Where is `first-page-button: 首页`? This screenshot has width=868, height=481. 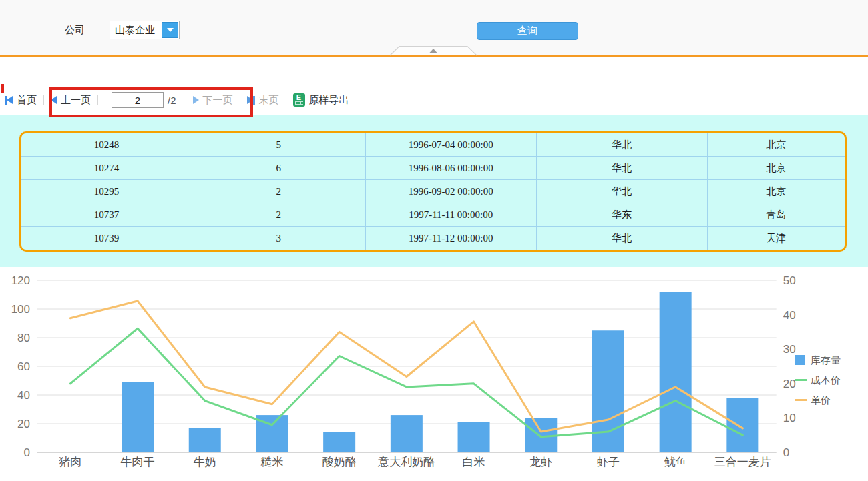
first-page-button: 首页 is located at coordinates (21, 100).